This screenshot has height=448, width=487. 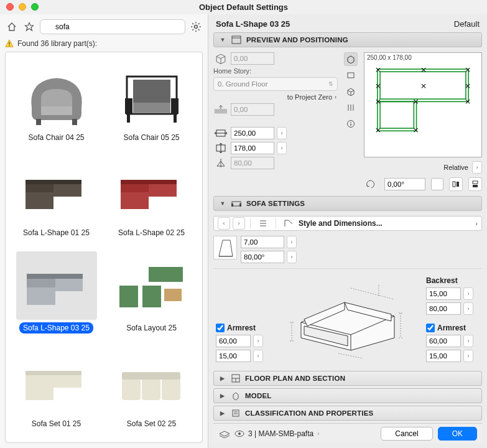 What do you see at coordinates (29, 27) in the screenshot?
I see `favorite-star-icon` at bounding box center [29, 27].